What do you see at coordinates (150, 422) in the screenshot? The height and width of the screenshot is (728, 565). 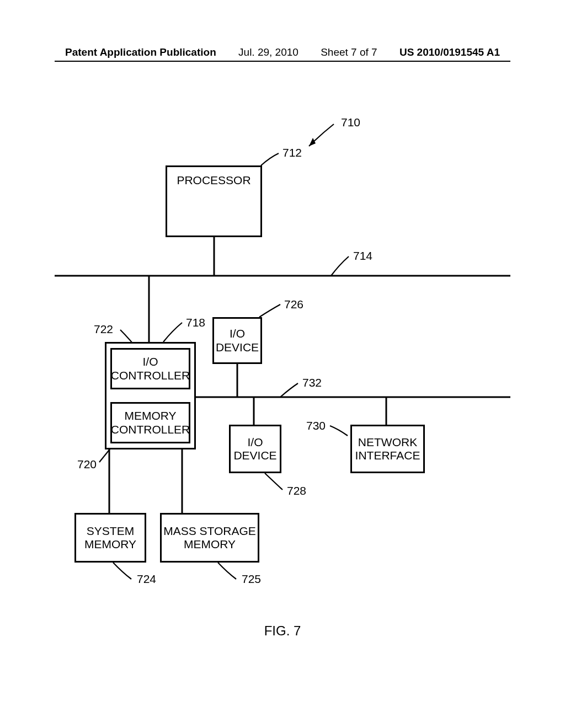 I see `memory-controller-block: MEMORY CONTROLLER` at bounding box center [150, 422].